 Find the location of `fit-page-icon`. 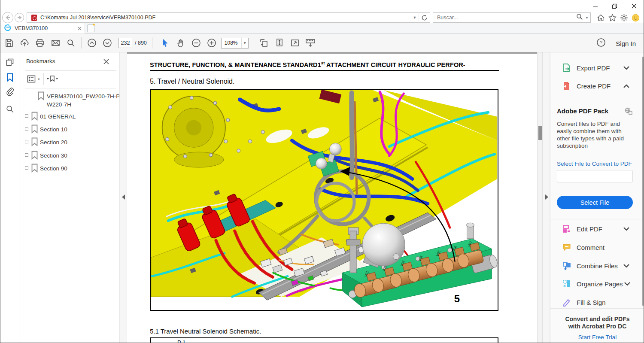

fit-page-icon is located at coordinates (279, 43).